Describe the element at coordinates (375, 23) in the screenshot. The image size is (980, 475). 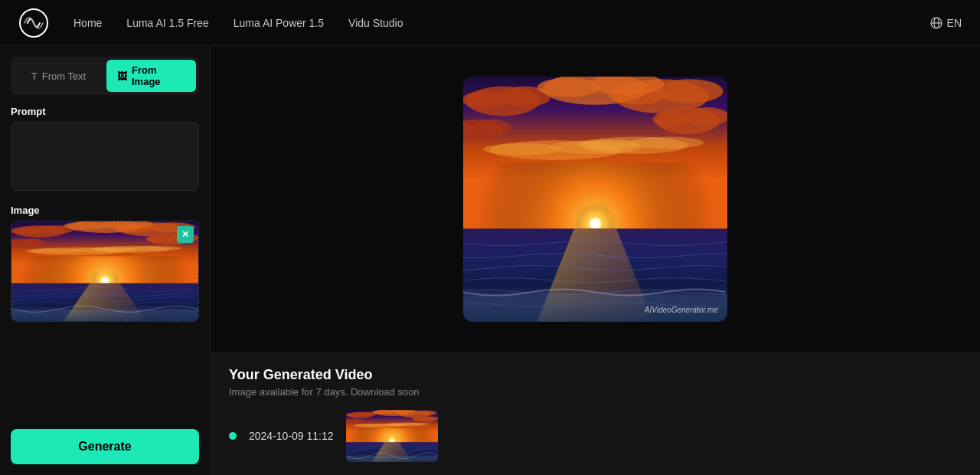
I see `nav-vidu-studio: Vidu Studio` at that location.